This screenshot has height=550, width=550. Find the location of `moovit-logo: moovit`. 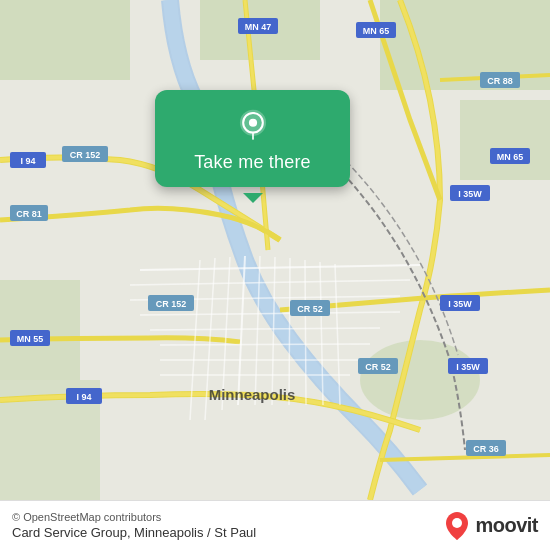

moovit-logo: moovit is located at coordinates (490, 526).